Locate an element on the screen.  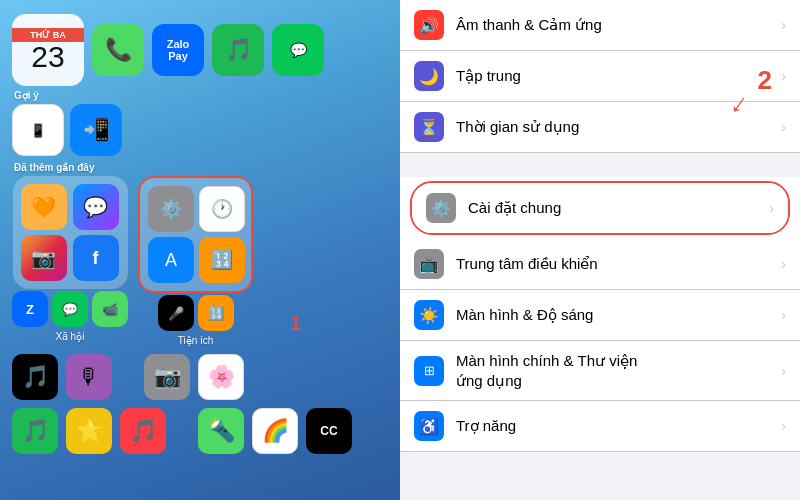
facetime-app-icon: 📹 is located at coordinates (110, 309).